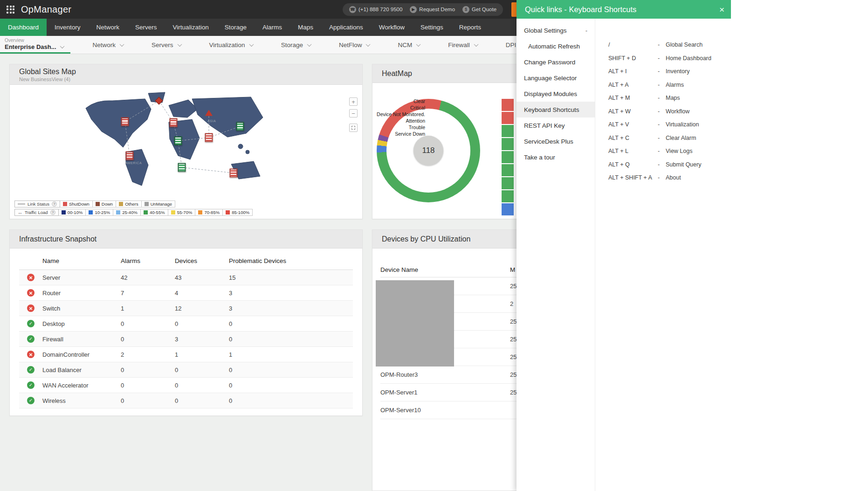 The image size is (868, 491). What do you see at coordinates (354, 45) in the screenshot?
I see `subnav-item: NetFlow` at bounding box center [354, 45].